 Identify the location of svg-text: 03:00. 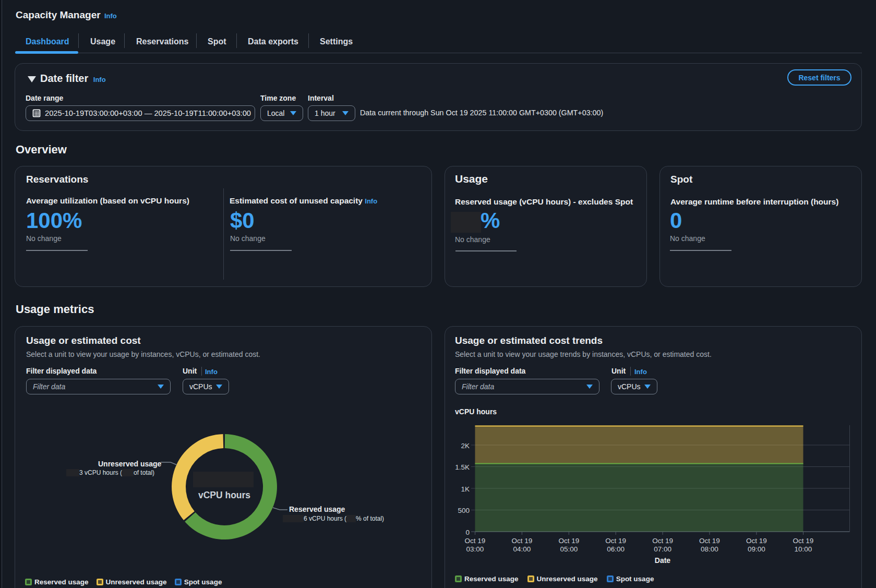
(475, 549).